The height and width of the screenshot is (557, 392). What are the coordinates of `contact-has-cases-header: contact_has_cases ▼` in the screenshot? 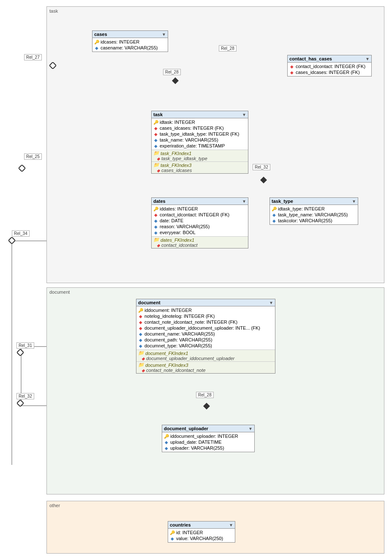 It's located at (329, 59).